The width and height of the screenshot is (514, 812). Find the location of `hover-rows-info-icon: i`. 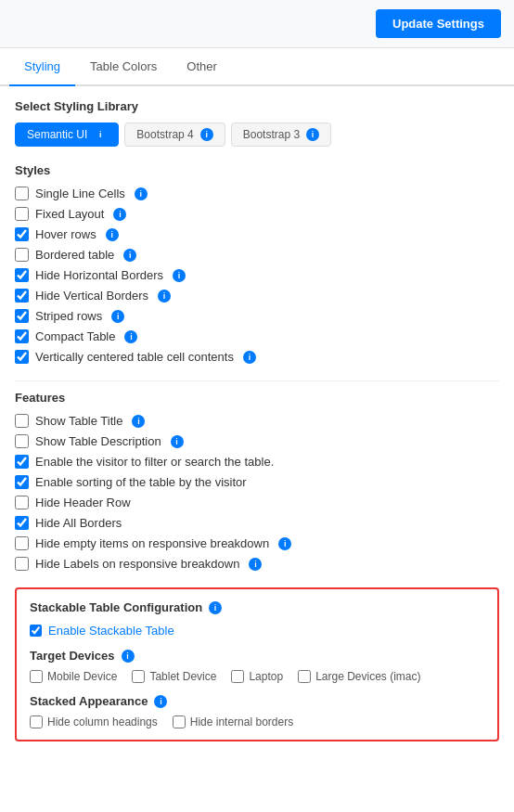

hover-rows-info-icon: i is located at coordinates (112, 235).